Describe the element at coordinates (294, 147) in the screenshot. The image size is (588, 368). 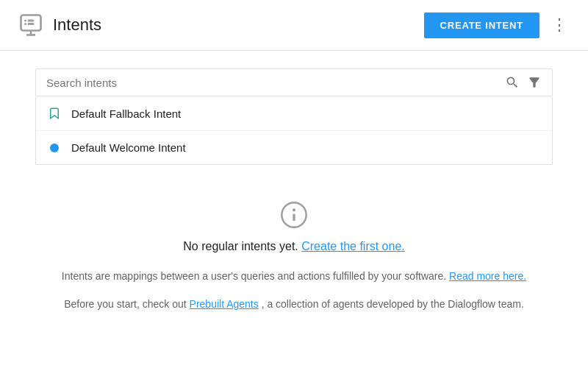
I see `intent-item-welcome: Default Welcome Intent` at that location.